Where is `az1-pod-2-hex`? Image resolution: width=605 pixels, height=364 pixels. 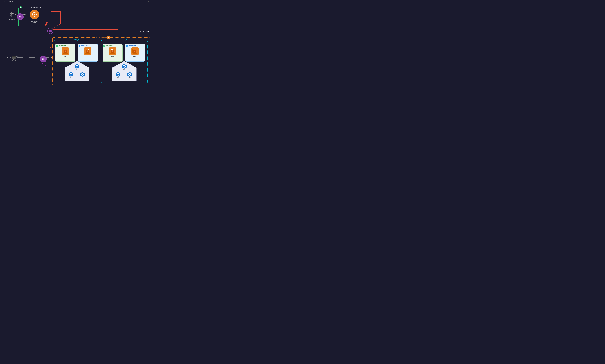
az1-pod-2-hex is located at coordinates (71, 75).